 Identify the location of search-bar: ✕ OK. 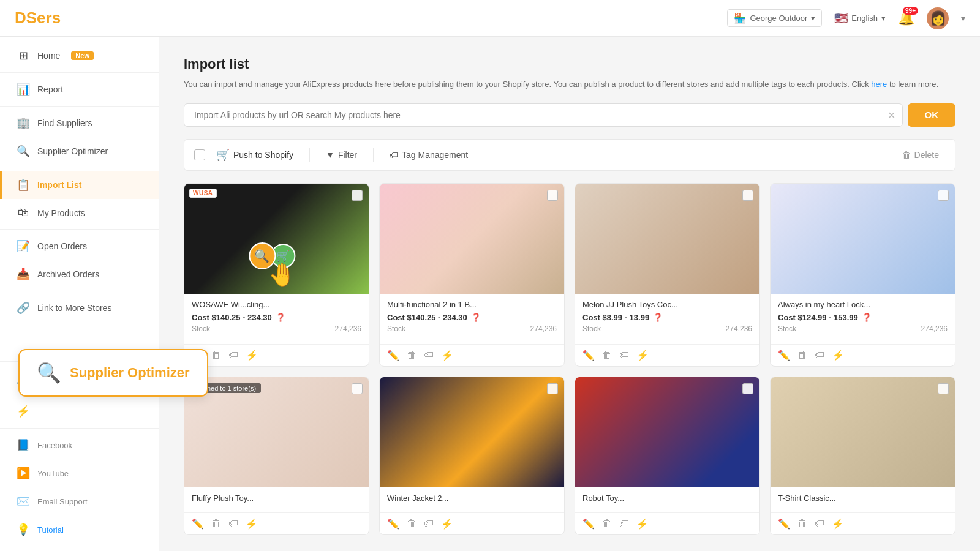
(570, 115).